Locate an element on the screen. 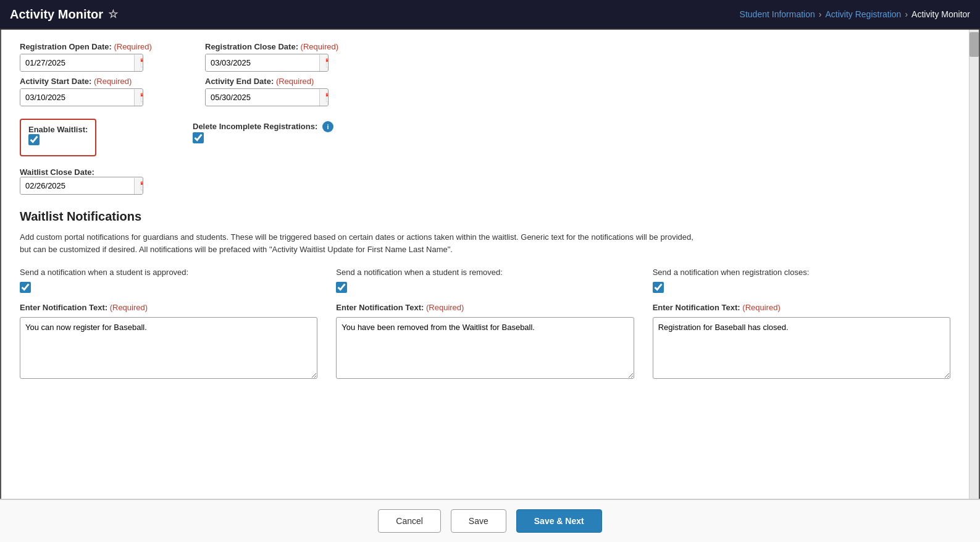 The width and height of the screenshot is (980, 542). notification-removed-checkbox is located at coordinates (341, 287).